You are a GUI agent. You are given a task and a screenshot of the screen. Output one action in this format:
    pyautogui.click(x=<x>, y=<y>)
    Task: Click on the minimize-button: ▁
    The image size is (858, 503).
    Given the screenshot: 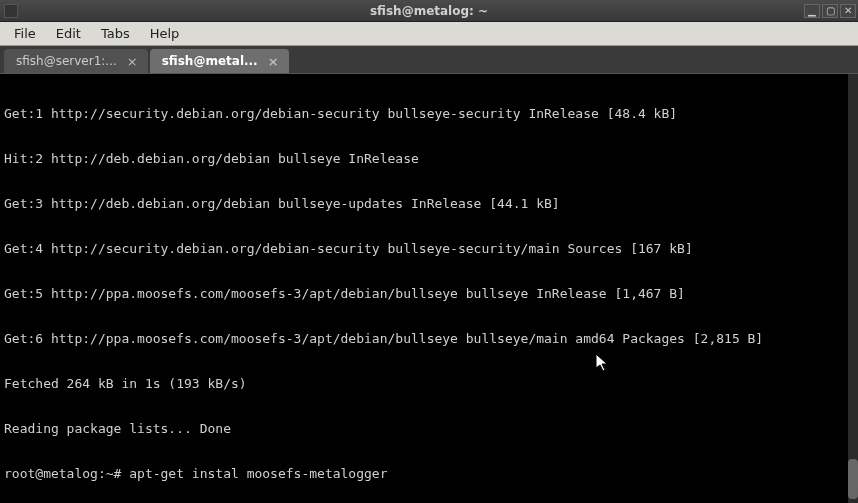 What is the action you would take?
    pyautogui.click(x=812, y=11)
    